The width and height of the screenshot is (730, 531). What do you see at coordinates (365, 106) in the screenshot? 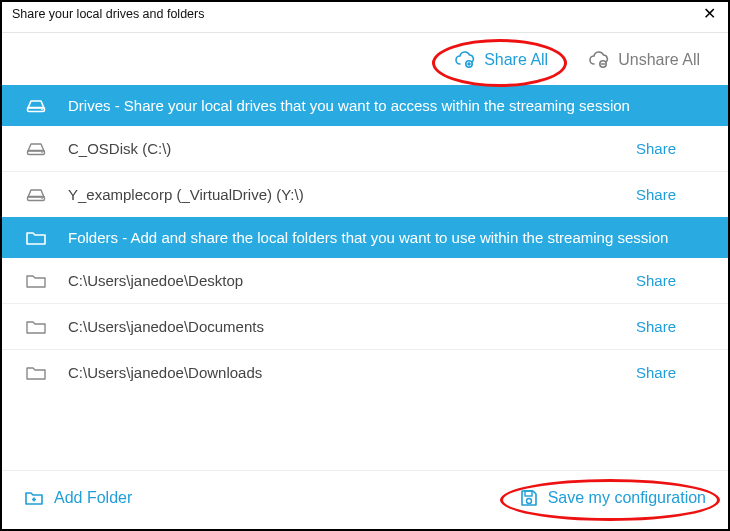
I see `drives-section-header: Drives - Share your local drives that yo…` at bounding box center [365, 106].